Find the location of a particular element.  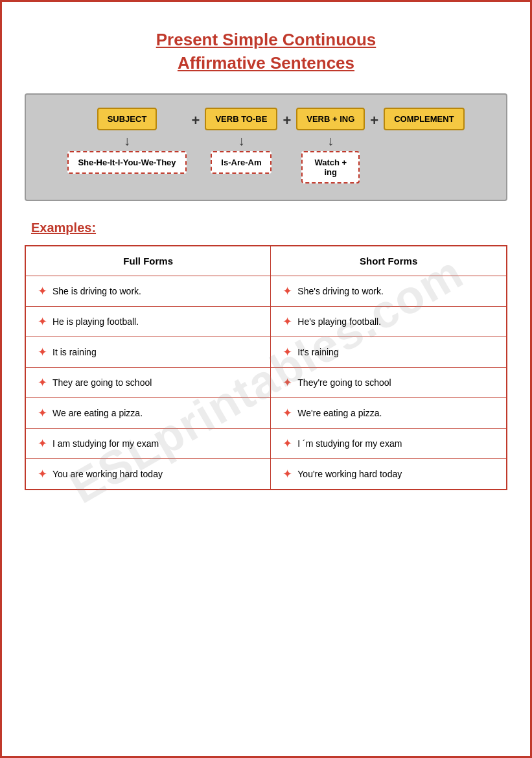

plus-2: + is located at coordinates (286, 121).